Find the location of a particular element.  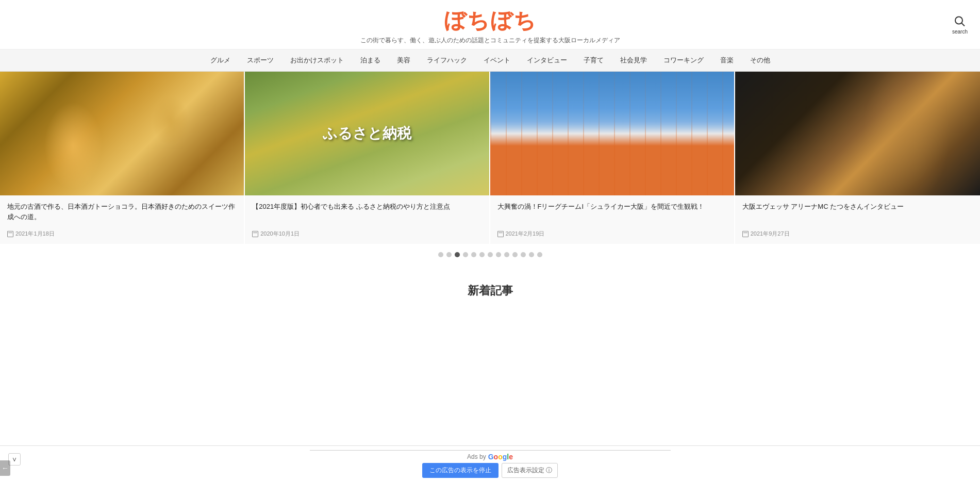

card-interview: 大阪エヴェッサ アリーナMC たつをさんインタビュー 2021年9月27日 is located at coordinates (858, 158).